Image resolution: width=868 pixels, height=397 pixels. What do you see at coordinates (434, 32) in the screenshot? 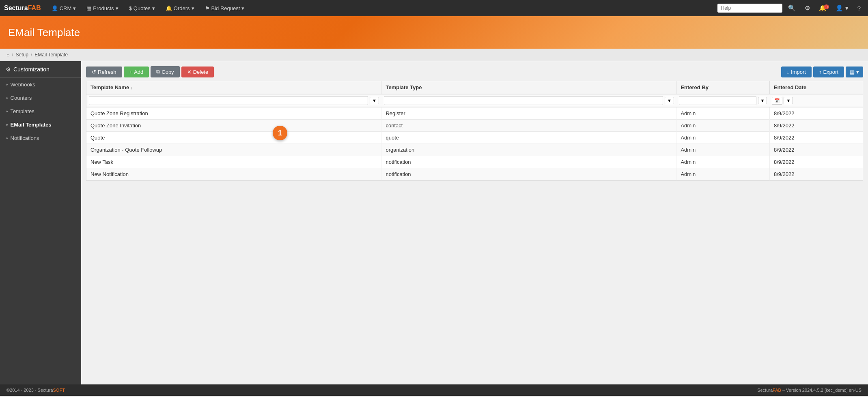
I see `page-header: EMail Template` at bounding box center [434, 32].